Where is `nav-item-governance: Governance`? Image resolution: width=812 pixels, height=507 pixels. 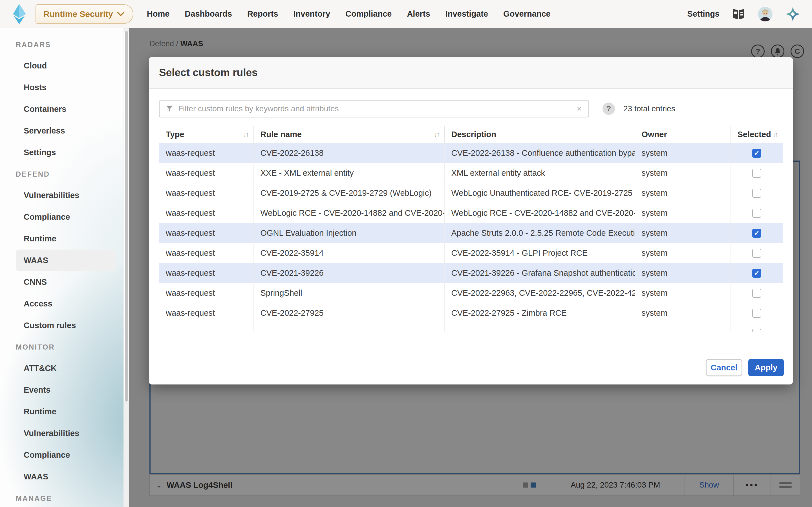 nav-item-governance: Governance is located at coordinates (527, 14).